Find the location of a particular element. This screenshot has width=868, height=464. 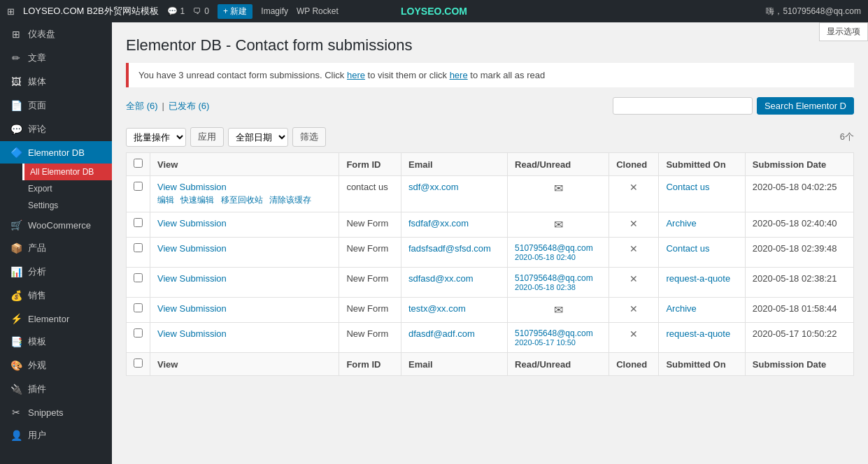

display-options-button: 显示选项 is located at coordinates (844, 32).